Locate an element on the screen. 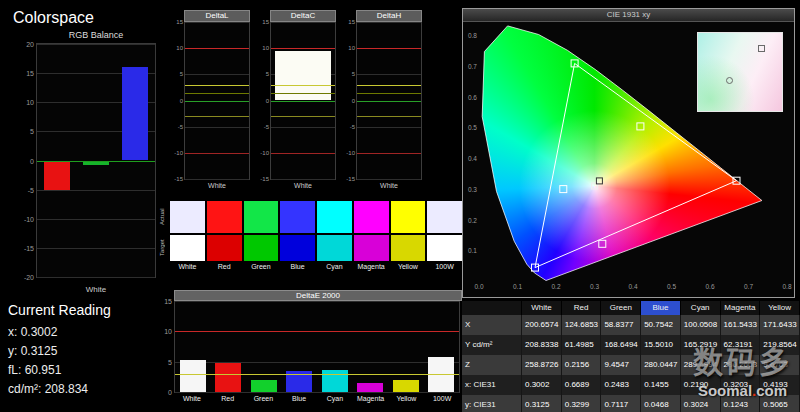 The height and width of the screenshot is (412, 800). target-swatch-row: Target is located at coordinates (309, 248).